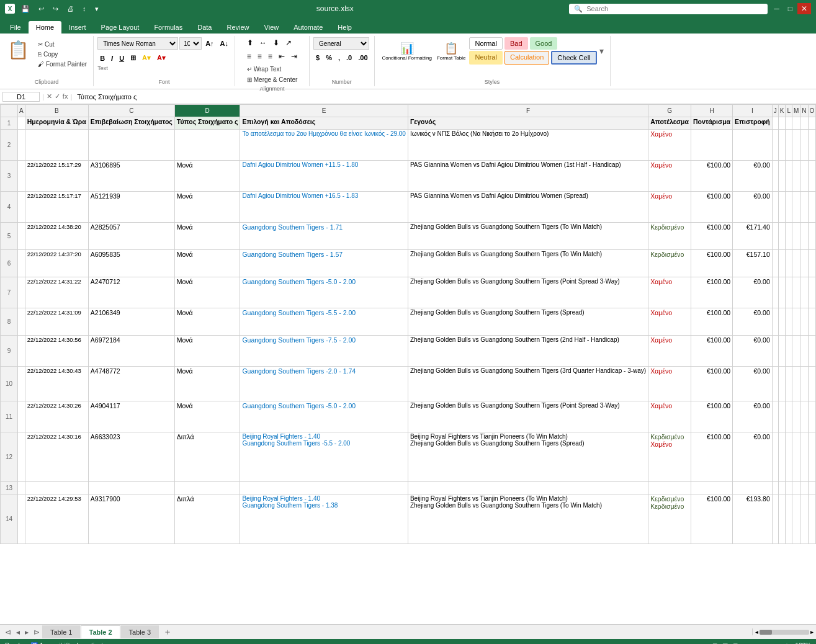 This screenshot has height=644, width=816. Describe the element at coordinates (796, 322) in the screenshot. I see `cell-M8` at that location.